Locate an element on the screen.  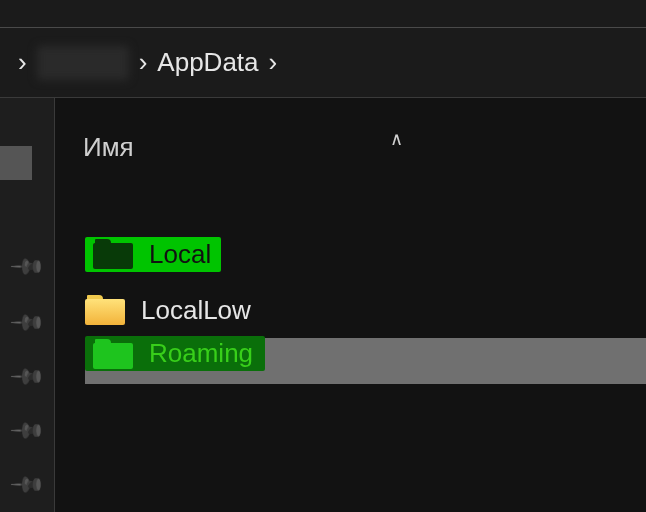
quick-access-selected-indicator is located at coordinates (16, 163).